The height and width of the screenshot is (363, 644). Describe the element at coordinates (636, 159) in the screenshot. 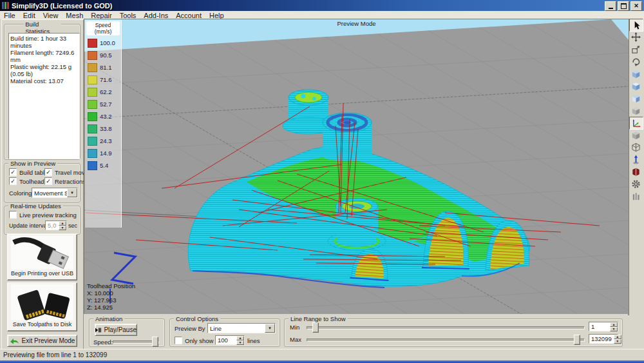

I see `surface-normal-toggle` at that location.